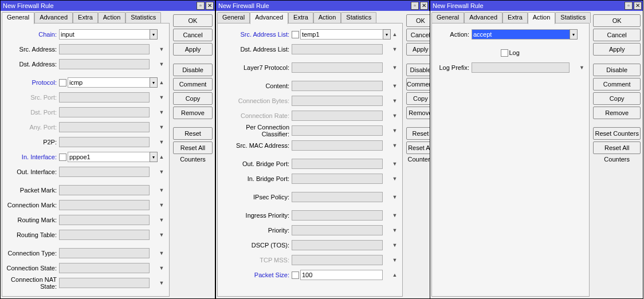  What do you see at coordinates (193, 70) in the screenshot?
I see `disable-button: Disable` at bounding box center [193, 70].